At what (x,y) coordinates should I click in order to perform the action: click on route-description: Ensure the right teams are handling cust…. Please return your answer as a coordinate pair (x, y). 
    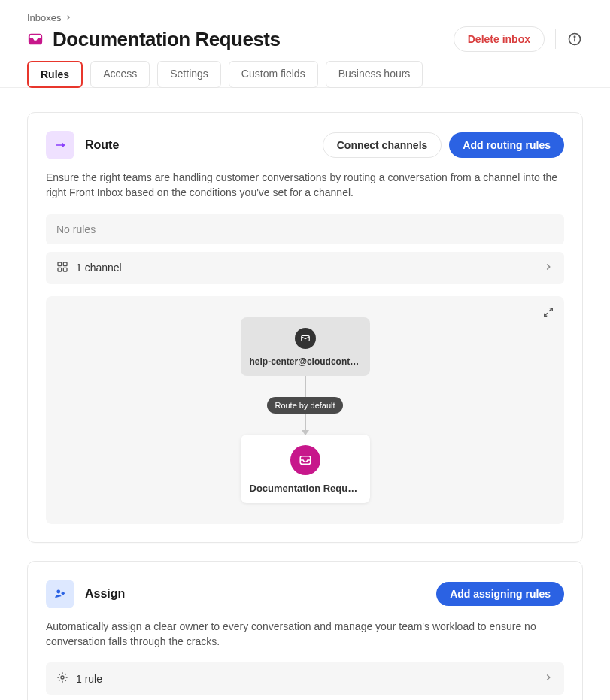
    Looking at the image, I should click on (305, 185).